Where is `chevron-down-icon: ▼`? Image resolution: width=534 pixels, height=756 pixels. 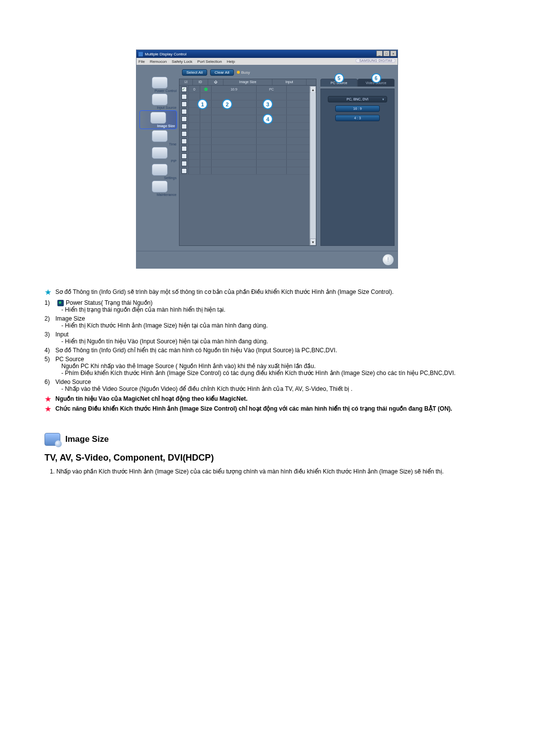
chevron-down-icon: ▼ is located at coordinates (383, 99).